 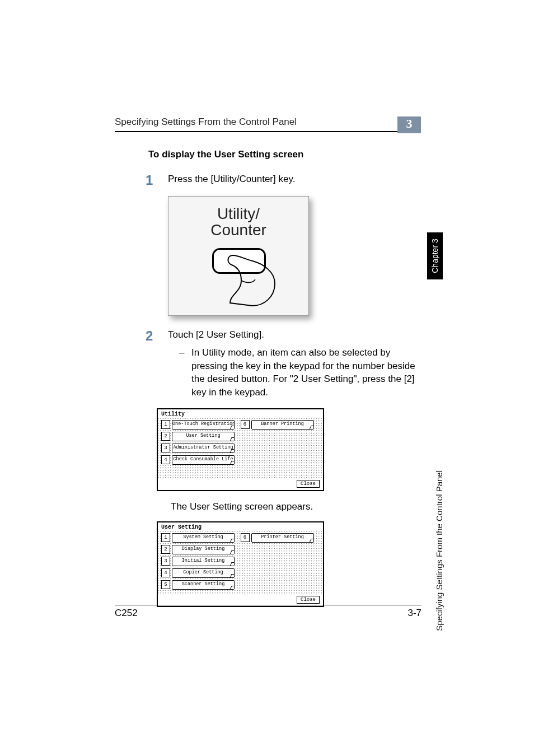 I want to click on menu-item-user-setting: 2 User Setting, so click(x=201, y=437).